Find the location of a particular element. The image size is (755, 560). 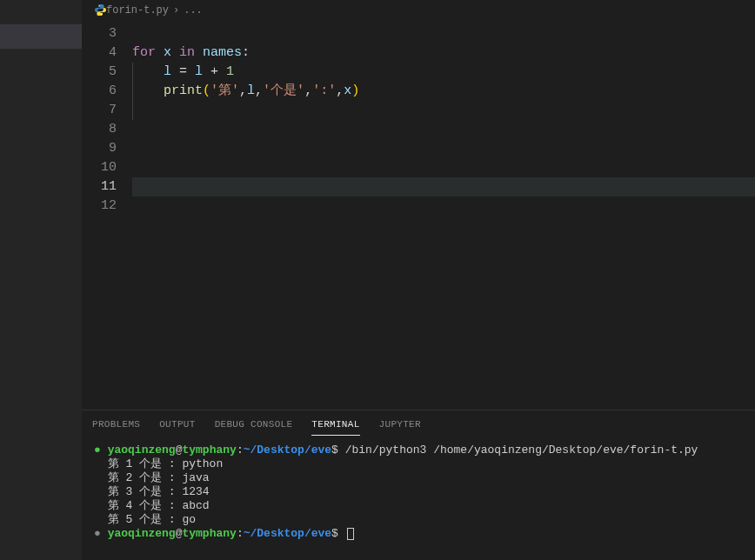

token: + is located at coordinates (214, 71).